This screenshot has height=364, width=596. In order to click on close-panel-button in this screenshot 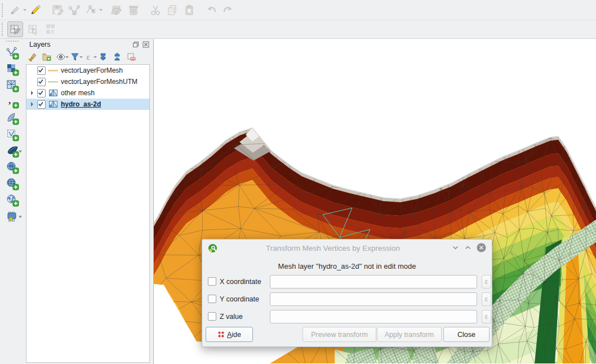, I will do `click(145, 45)`.